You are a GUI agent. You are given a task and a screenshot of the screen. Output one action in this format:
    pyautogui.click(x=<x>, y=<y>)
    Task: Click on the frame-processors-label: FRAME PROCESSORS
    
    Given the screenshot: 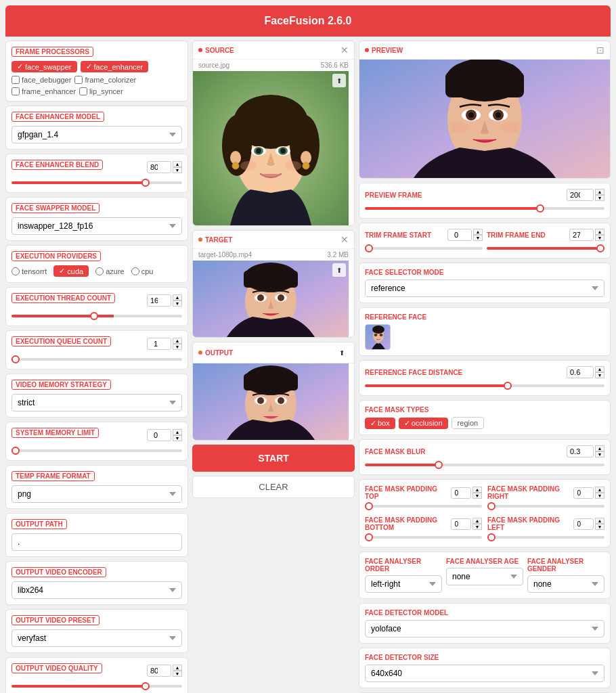 What is the action you would take?
    pyautogui.click(x=53, y=51)
    